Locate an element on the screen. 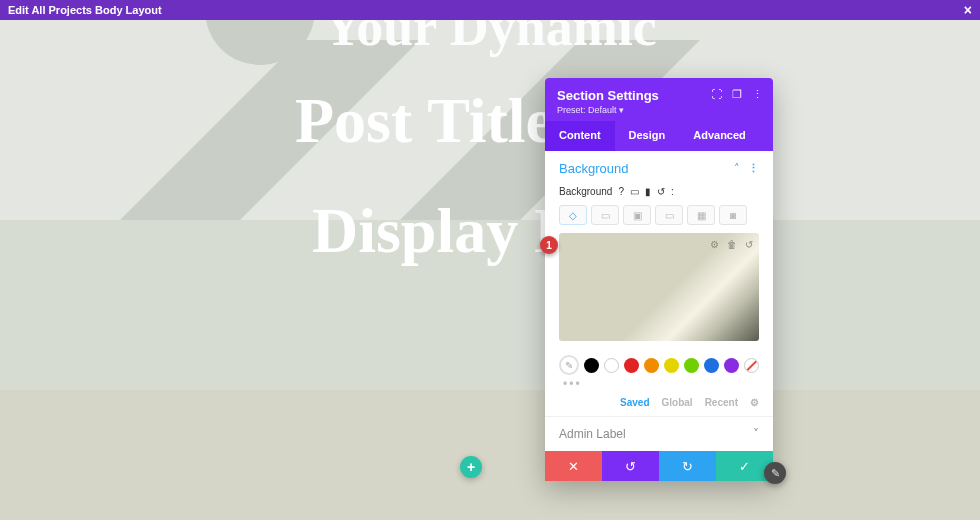 This screenshot has height=520, width=980. swatch-red is located at coordinates (632, 366).